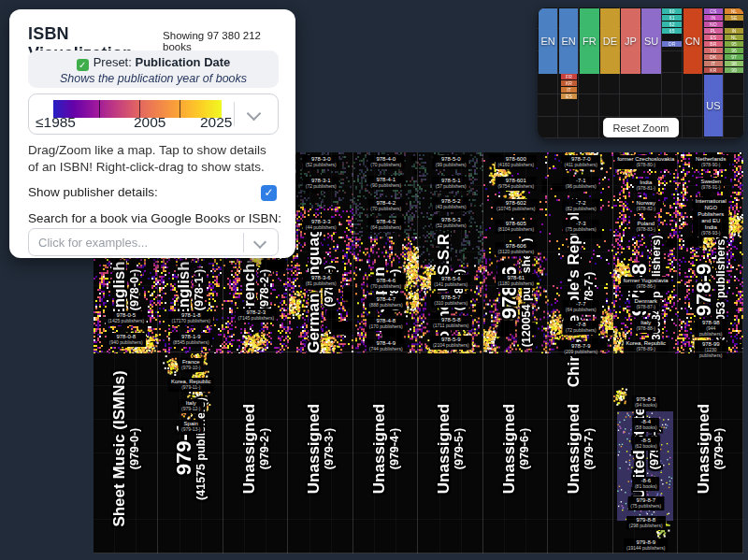 The height and width of the screenshot is (560, 748). Describe the element at coordinates (153, 114) in the screenshot. I see `colormap-selector: ≤1985 2005 2025` at that location.